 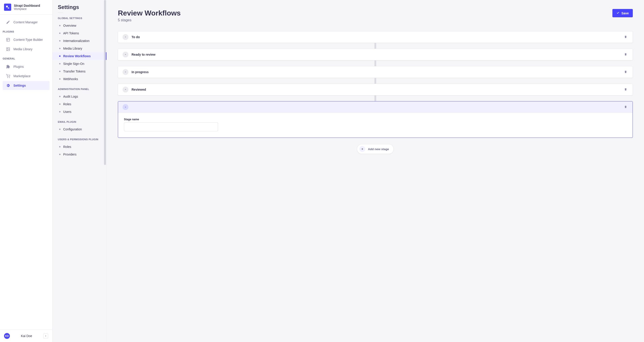 I want to click on puzzle-icon, so click(x=8, y=67).